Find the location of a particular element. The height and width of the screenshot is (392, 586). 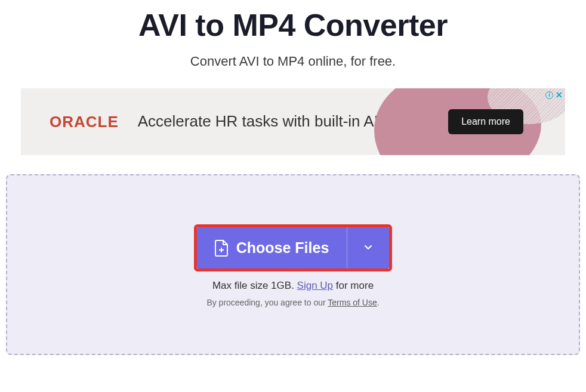

close-ad-icon: ✕ is located at coordinates (559, 95).